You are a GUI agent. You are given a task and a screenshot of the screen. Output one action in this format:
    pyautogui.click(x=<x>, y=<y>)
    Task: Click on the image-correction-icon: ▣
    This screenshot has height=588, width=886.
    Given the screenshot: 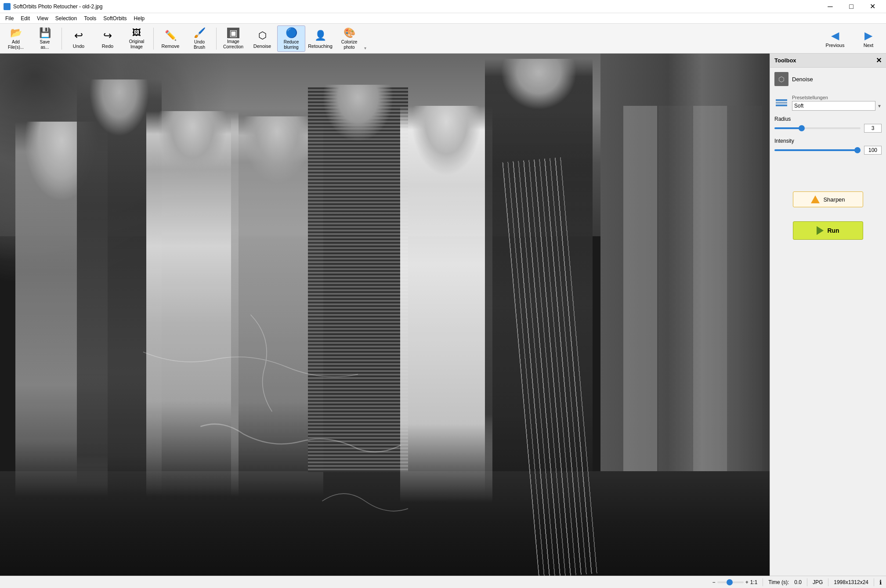 What is the action you would take?
    pyautogui.click(x=233, y=33)
    